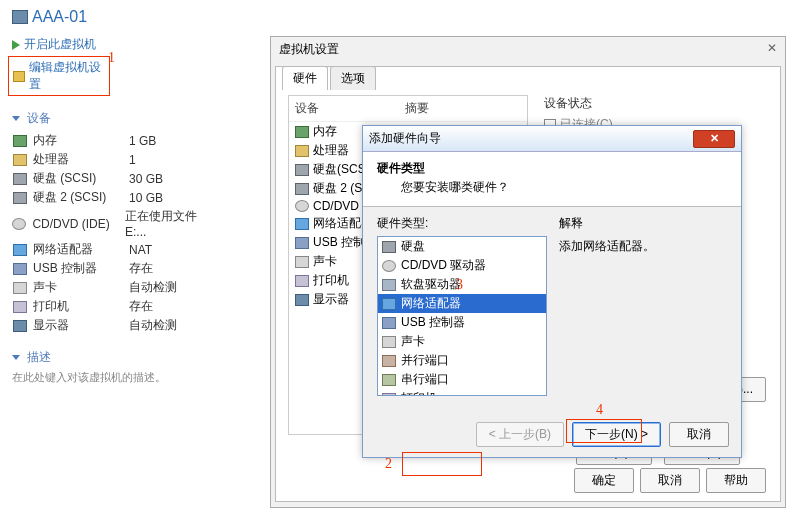  Describe the element at coordinates (115, 44) in the screenshot. I see `start-vm-link: 开启此虚拟机` at that location.